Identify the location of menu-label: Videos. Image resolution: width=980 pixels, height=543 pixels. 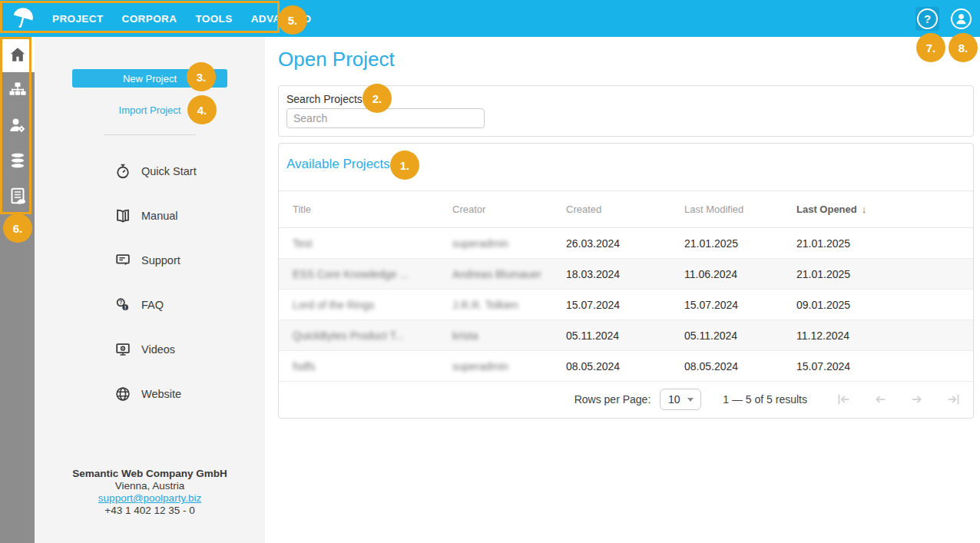
(158, 349).